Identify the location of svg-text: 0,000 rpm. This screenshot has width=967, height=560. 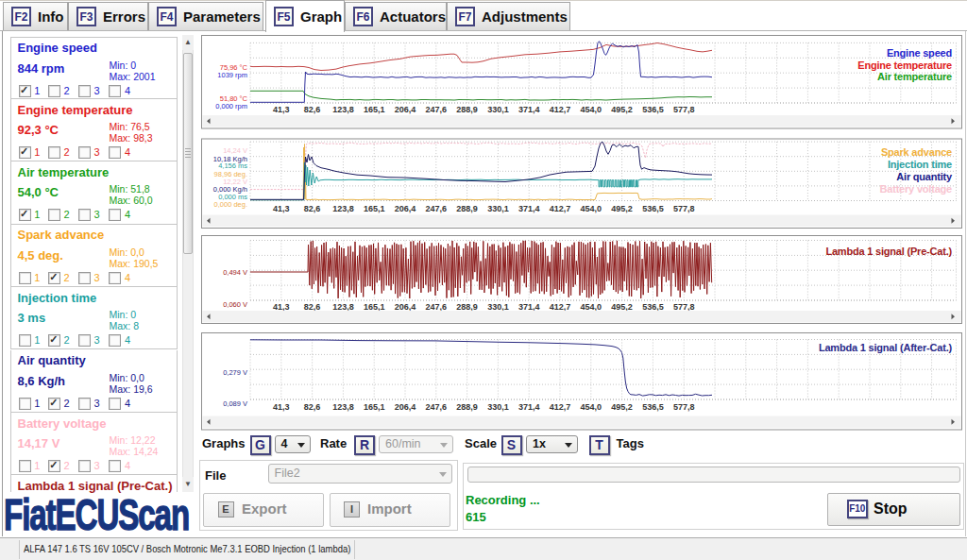
(231, 106).